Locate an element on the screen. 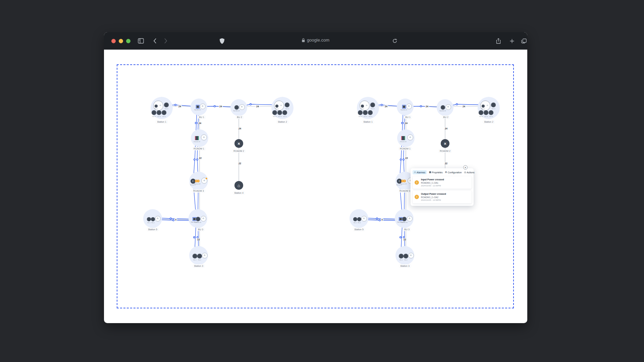 This screenshot has width=644, height=362. station-5-label: Station 5 is located at coordinates (359, 229).